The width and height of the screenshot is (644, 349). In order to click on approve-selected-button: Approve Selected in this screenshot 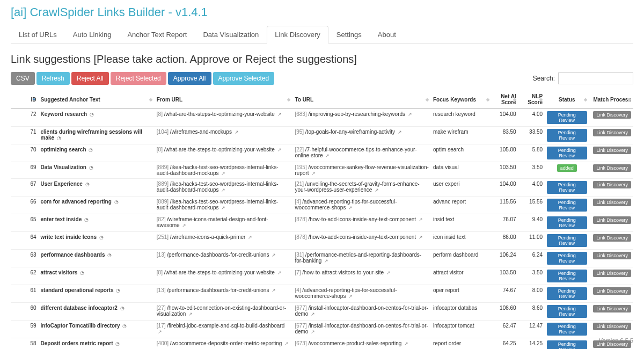, I will do `click(244, 78)`.